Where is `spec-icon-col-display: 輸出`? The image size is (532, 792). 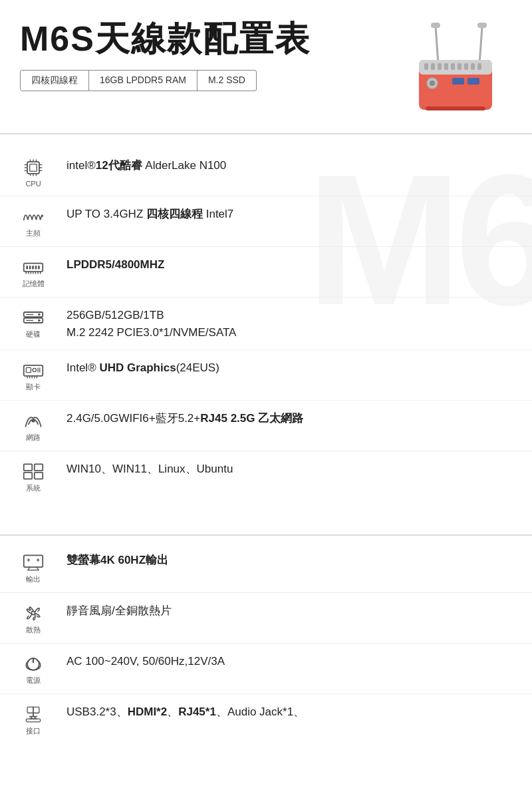
spec-icon-col-display: 輸出 is located at coordinates (33, 567).